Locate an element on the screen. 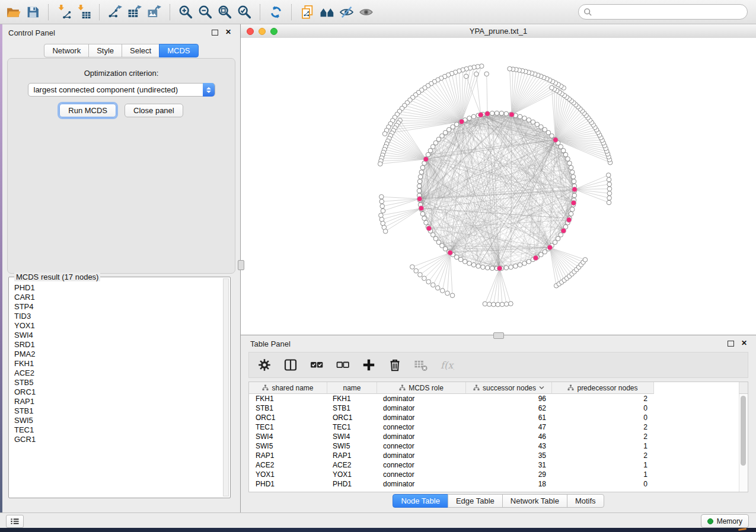 The image size is (756, 532). mcds-result-node: TEC1 is located at coordinates (116, 430).